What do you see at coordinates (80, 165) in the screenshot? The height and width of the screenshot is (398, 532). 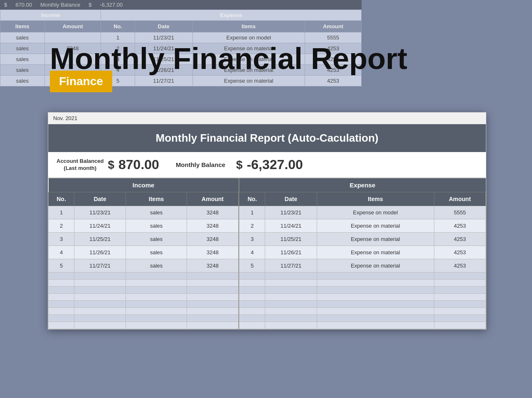 I see `account-balanced-label: Account Balanced(Last month)` at bounding box center [80, 165].